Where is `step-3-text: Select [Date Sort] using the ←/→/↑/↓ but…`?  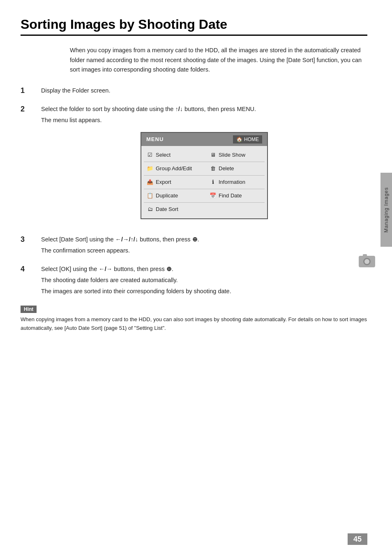
step-3-text: Select [Date Sort] using the ←/→/↑/↓ but… is located at coordinates (204, 239).